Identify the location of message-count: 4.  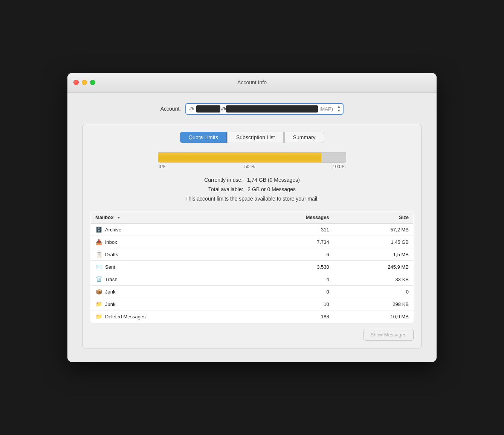
(291, 279).